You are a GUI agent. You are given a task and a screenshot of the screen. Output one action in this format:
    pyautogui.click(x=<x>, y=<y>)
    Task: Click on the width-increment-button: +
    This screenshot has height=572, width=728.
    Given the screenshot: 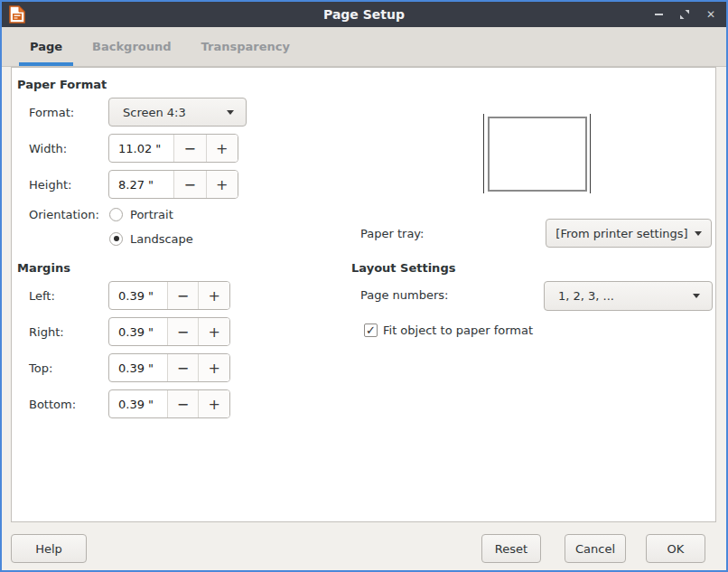 What is the action you would take?
    pyautogui.click(x=222, y=148)
    